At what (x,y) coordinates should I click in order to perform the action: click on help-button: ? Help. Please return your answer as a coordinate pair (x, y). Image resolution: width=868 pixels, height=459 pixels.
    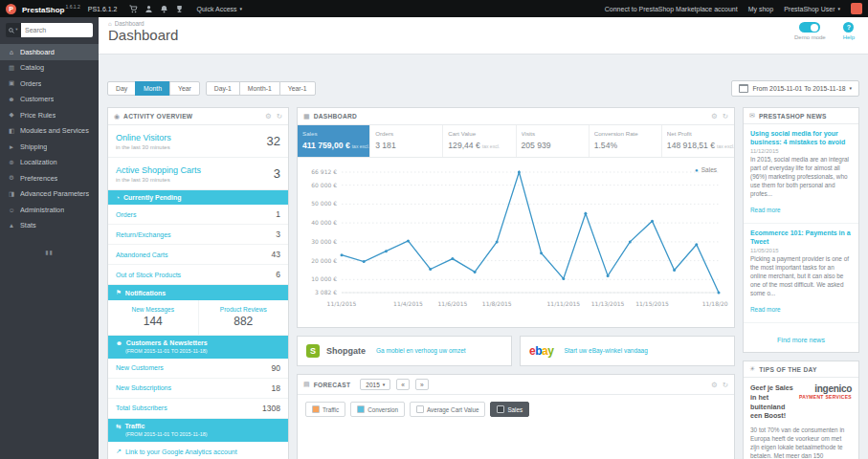
    Looking at the image, I should click on (849, 31).